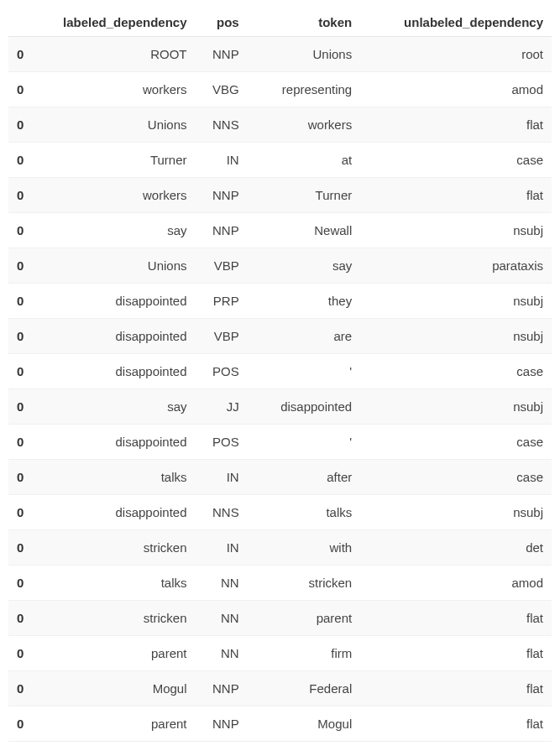 The height and width of the screenshot is (756, 560). I want to click on table-row: 0strickenNNparentflat, so click(280, 618).